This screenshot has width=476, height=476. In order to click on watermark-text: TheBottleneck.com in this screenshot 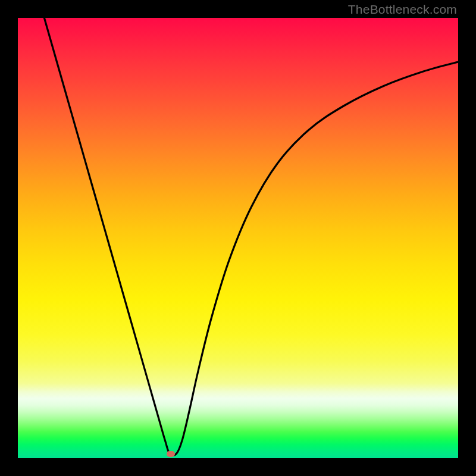, I will do `click(402, 10)`.